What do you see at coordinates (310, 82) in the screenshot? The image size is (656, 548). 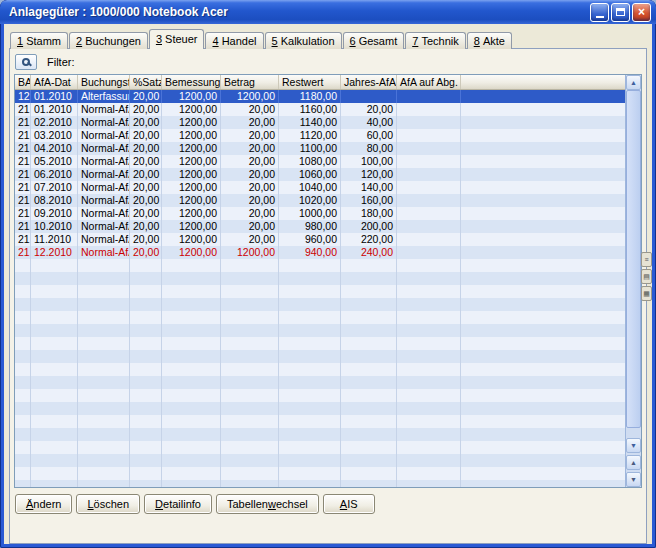 I see `column-header: Restwert` at bounding box center [310, 82].